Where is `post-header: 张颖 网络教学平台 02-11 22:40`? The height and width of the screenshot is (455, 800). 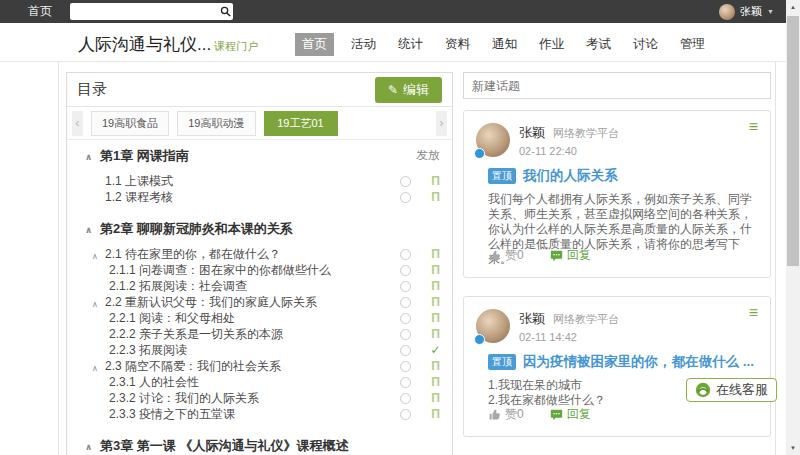
post-header: 张颖 网络教学平台 02-11 22:40 is located at coordinates (617, 140).